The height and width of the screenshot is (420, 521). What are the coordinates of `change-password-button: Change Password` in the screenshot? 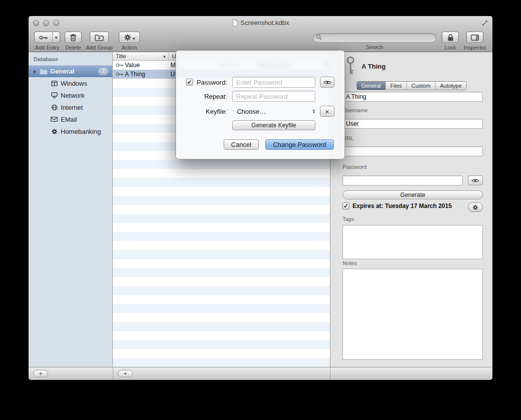 It's located at (300, 144).